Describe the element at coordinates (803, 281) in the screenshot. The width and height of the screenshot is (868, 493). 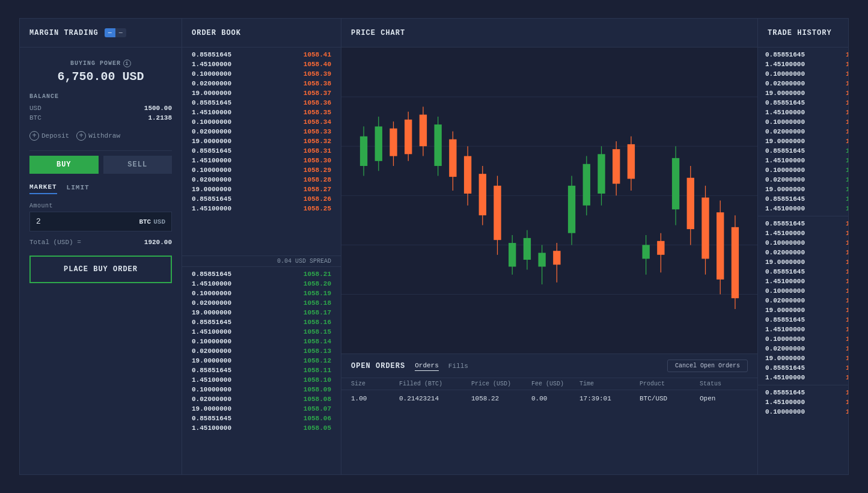
I see `th-row: 1.451000001058.1517:40:53` at that location.